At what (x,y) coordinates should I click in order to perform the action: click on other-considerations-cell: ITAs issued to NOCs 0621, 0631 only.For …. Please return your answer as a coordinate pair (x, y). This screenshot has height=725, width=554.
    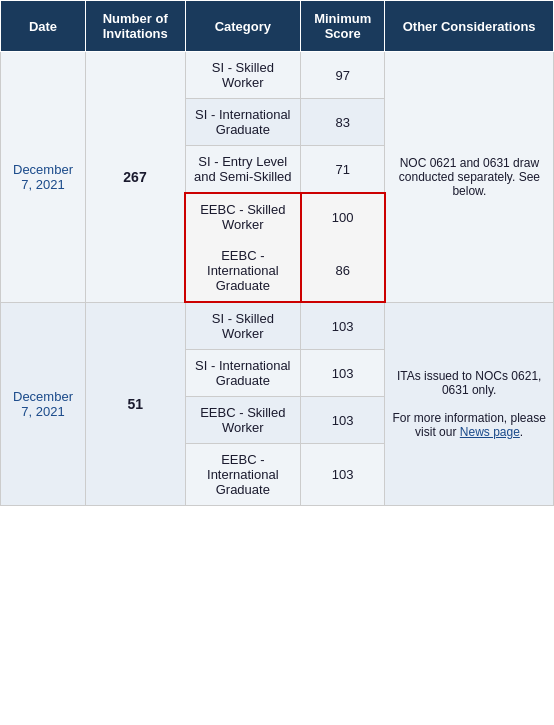
    Looking at the image, I should click on (470, 404).